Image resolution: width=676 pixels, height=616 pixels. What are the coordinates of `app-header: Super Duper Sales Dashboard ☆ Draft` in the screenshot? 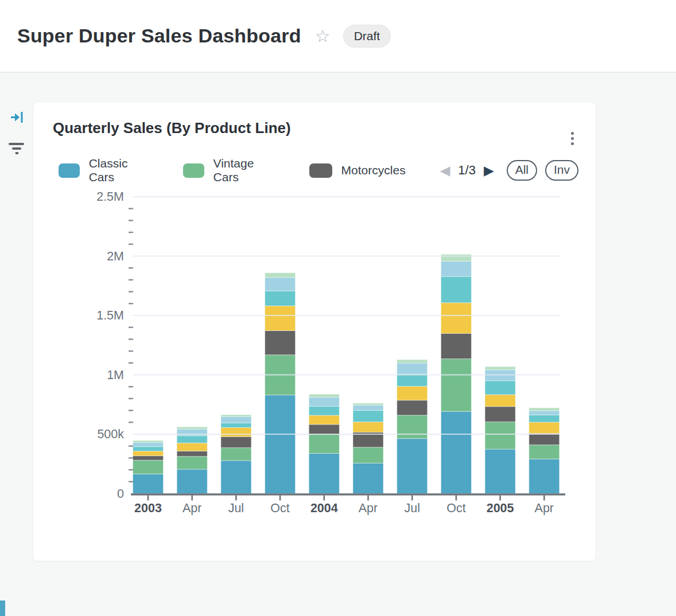 It's located at (338, 37).